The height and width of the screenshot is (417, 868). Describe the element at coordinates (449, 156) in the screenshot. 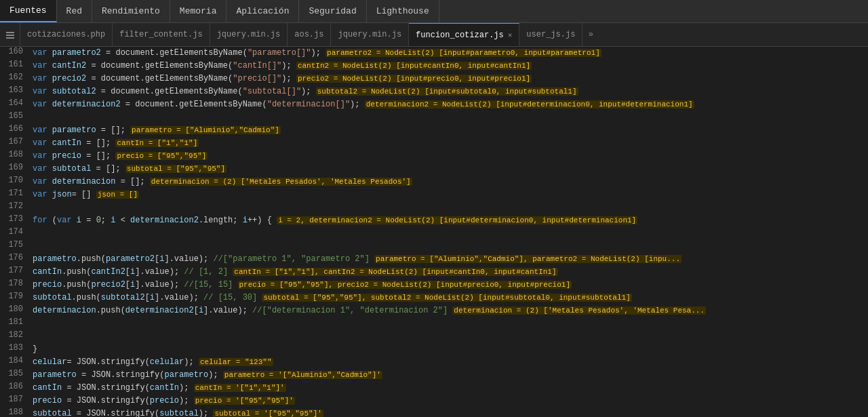

I see `line-code: var precio = []; precio = ["95","95"]` at that location.